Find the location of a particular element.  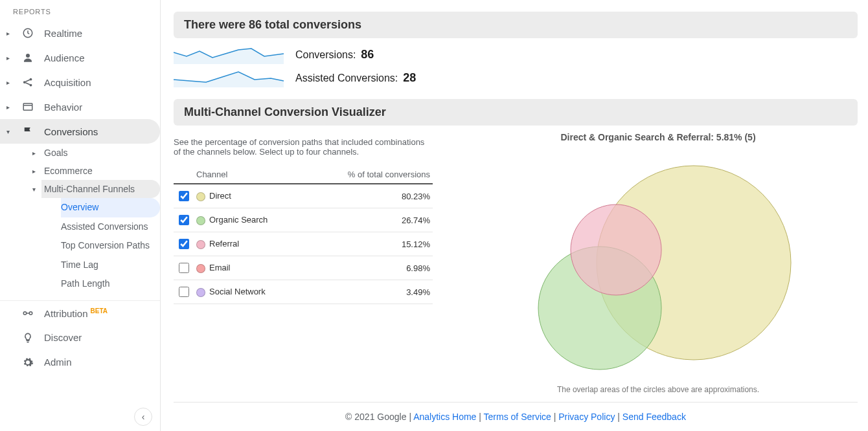

channel-table: Channel % of total conversions Direct80.… is located at coordinates (303, 235).